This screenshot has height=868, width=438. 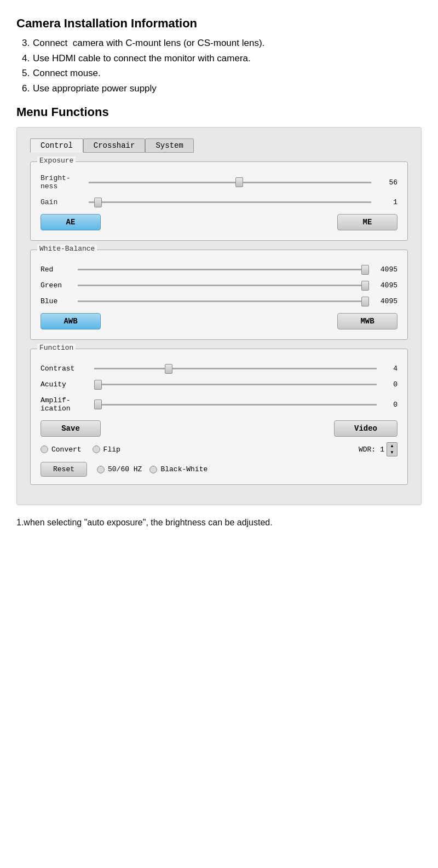 I want to click on acuity-row: Acuity 0, so click(x=219, y=384).